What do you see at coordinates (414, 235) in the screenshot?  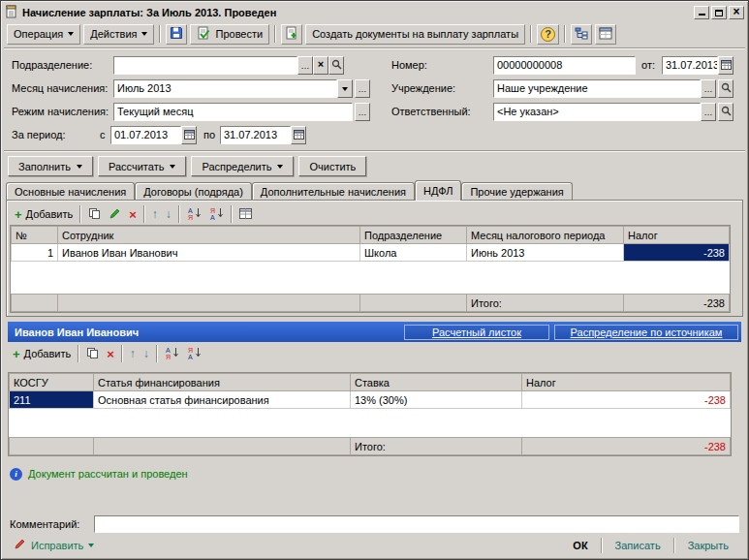 I see `ndfl-col-department: Подразделение` at bounding box center [414, 235].